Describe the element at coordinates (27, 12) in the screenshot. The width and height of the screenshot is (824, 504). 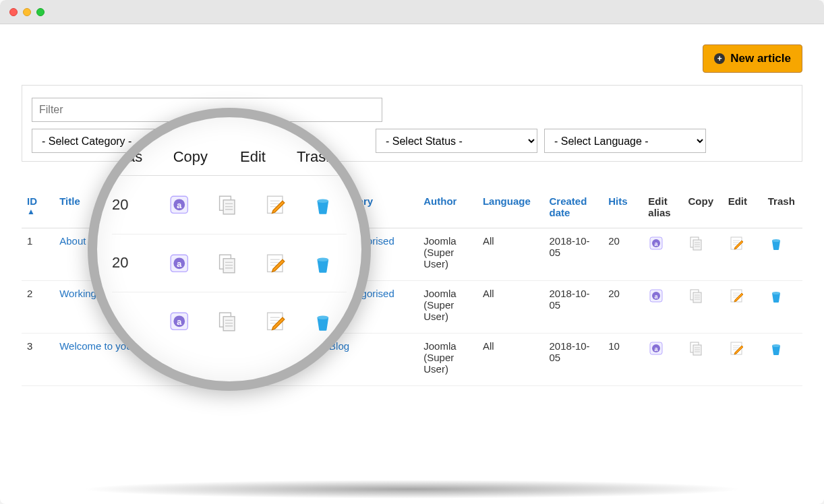
I see `window-minimize-icon` at that location.